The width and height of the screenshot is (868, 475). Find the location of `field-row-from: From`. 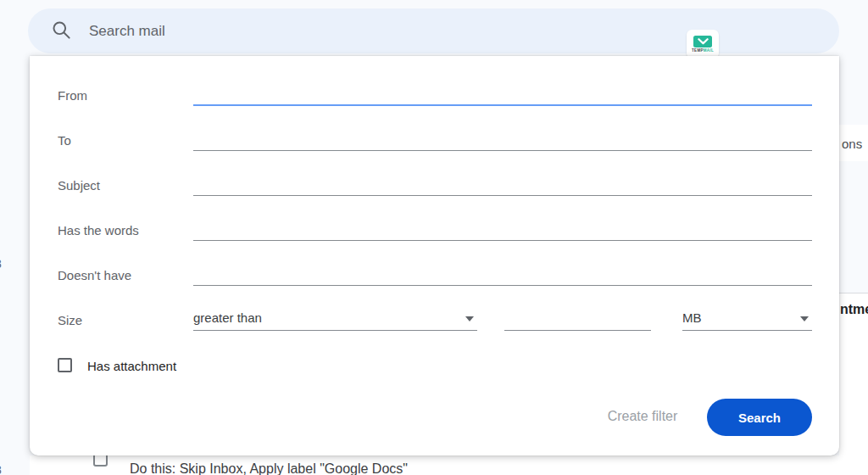

field-row-from: From is located at coordinates (434, 103).